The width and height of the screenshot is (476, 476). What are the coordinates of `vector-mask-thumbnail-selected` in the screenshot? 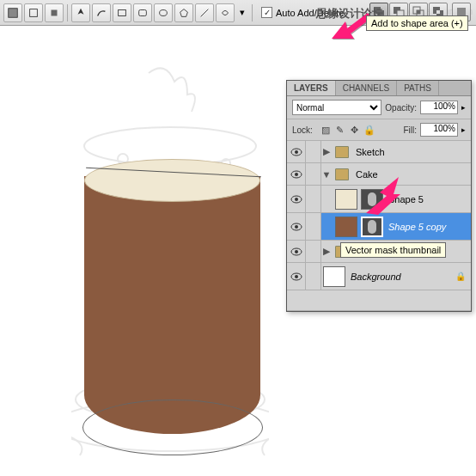 It's located at (372, 227).